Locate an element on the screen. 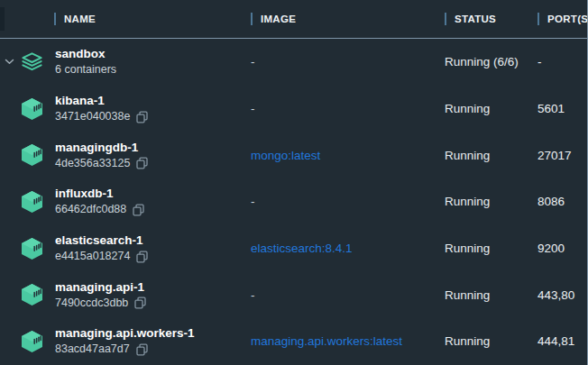  name-cell: elasticsearch-1 e4415a018274 is located at coordinates (145, 249).